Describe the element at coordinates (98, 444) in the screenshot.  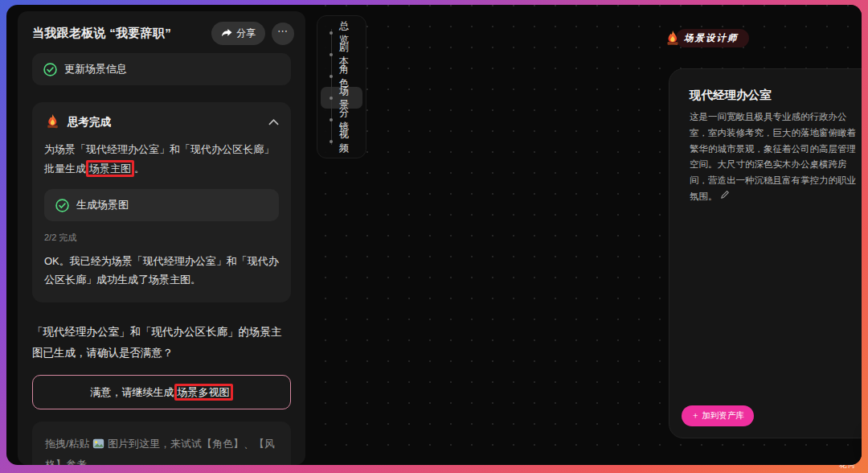
I see `image-icon` at that location.